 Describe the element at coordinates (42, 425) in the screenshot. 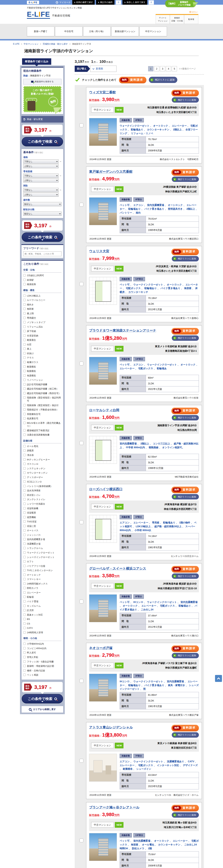

I see `filter-checkbox-item: BELS/省エネ基準（適合判定書あり）` at that location.